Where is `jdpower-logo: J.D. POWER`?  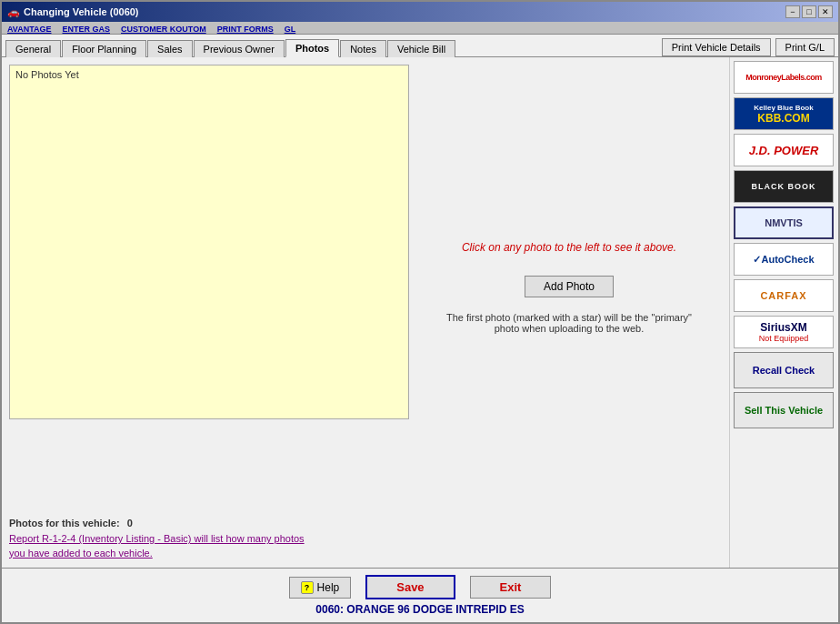
jdpower-logo: J.D. POWER is located at coordinates (784, 150).